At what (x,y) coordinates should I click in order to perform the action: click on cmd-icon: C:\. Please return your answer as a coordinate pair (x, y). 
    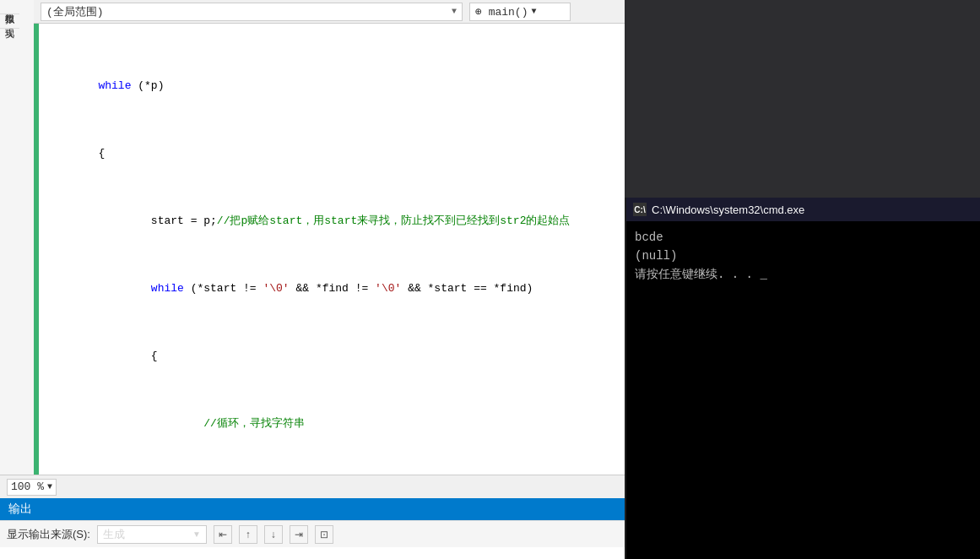
    Looking at the image, I should click on (640, 209).